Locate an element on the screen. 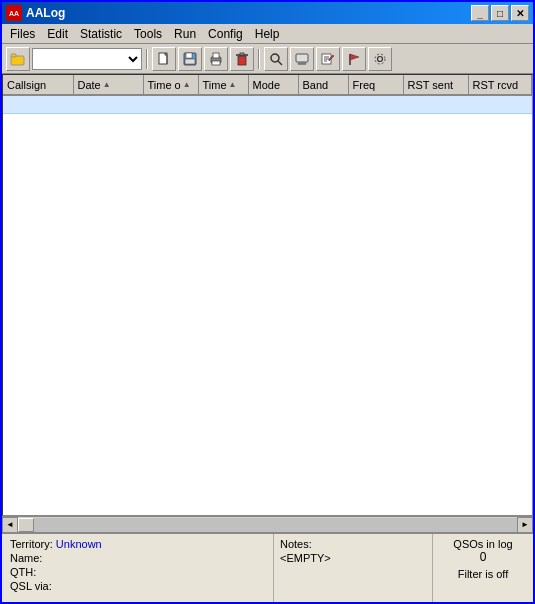  toolbar-monitor-button is located at coordinates (302, 59).